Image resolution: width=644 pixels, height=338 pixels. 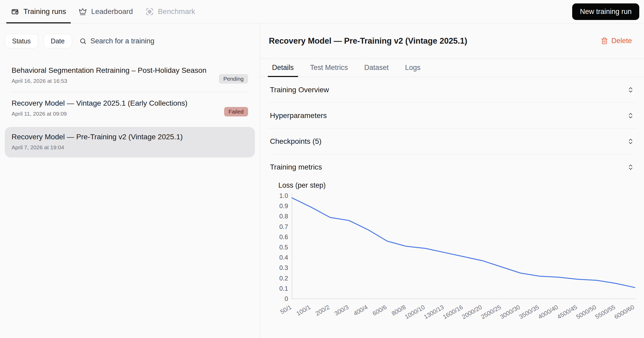 What do you see at coordinates (234, 79) in the screenshot?
I see `status-badge: Pending` at bounding box center [234, 79].